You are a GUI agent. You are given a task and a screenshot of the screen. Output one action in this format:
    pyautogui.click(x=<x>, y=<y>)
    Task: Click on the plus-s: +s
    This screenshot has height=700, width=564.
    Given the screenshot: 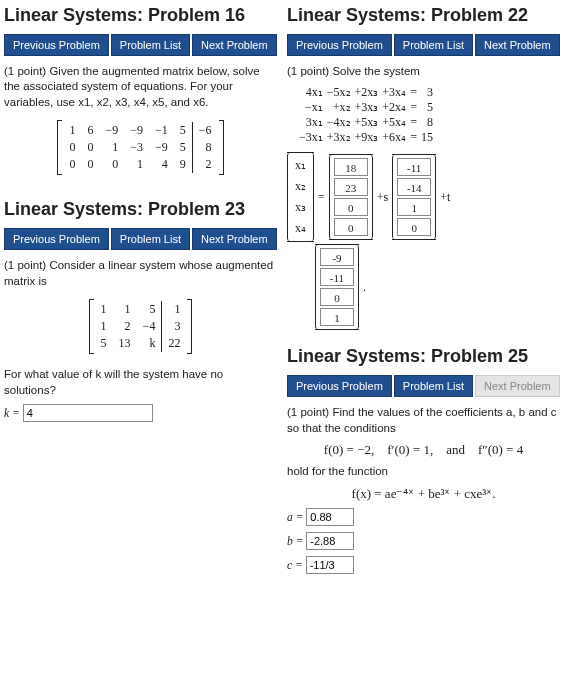 What is the action you would take?
    pyautogui.click(x=382, y=198)
    